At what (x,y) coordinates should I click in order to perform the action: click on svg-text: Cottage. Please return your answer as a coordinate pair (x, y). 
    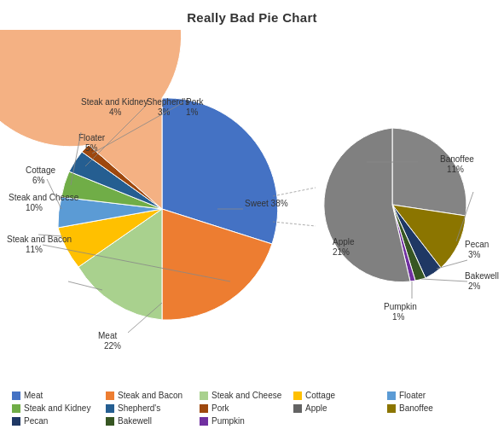
    Looking at the image, I should click on (41, 171).